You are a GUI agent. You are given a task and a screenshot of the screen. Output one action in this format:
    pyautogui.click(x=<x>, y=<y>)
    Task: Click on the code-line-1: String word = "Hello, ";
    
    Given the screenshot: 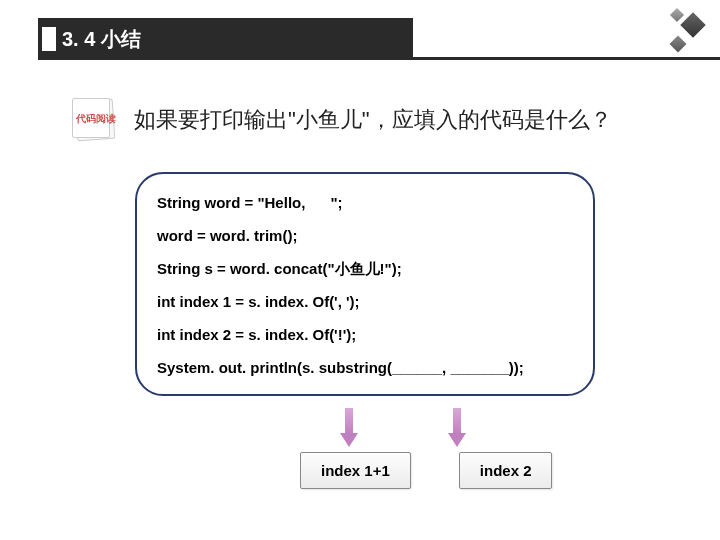 What is the action you would take?
    pyautogui.click(x=365, y=202)
    